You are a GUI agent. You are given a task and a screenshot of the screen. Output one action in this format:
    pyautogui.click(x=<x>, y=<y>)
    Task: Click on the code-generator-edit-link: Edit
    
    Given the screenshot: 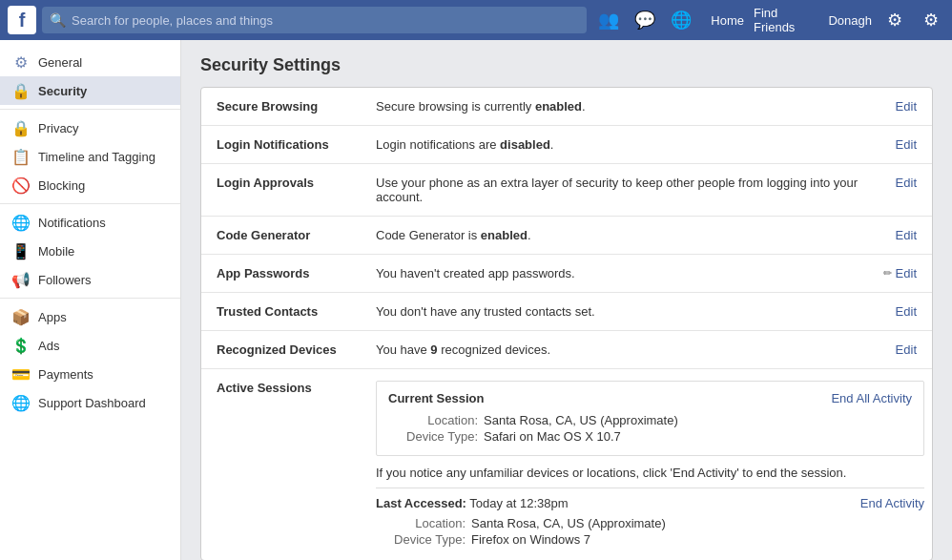 What is the action you would take?
    pyautogui.click(x=900, y=235)
    